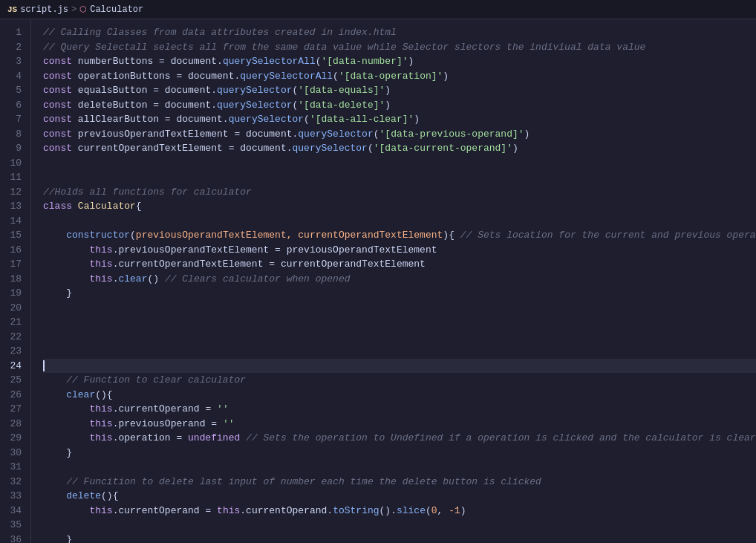 Image resolution: width=756 pixels, height=543 pixels. What do you see at coordinates (400, 134) in the screenshot?
I see `code-line: const previousOperandTextElement = docum…` at bounding box center [400, 134].